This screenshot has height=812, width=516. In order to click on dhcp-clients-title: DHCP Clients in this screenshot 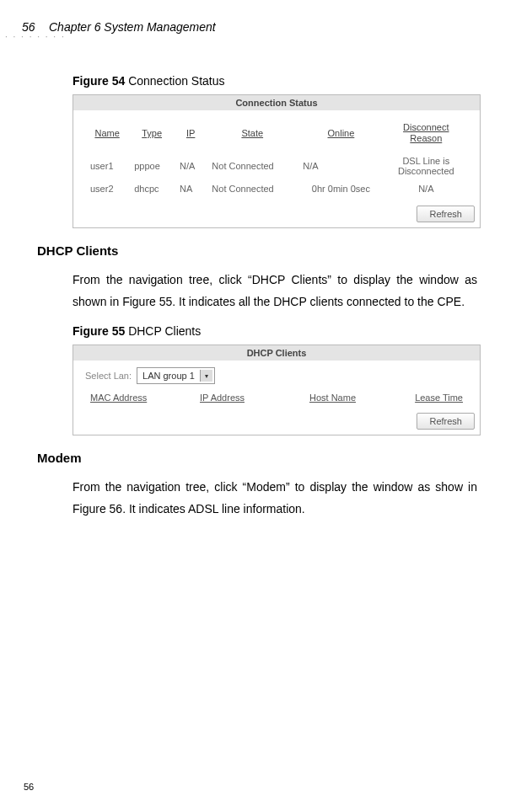, I will do `click(277, 353)`.